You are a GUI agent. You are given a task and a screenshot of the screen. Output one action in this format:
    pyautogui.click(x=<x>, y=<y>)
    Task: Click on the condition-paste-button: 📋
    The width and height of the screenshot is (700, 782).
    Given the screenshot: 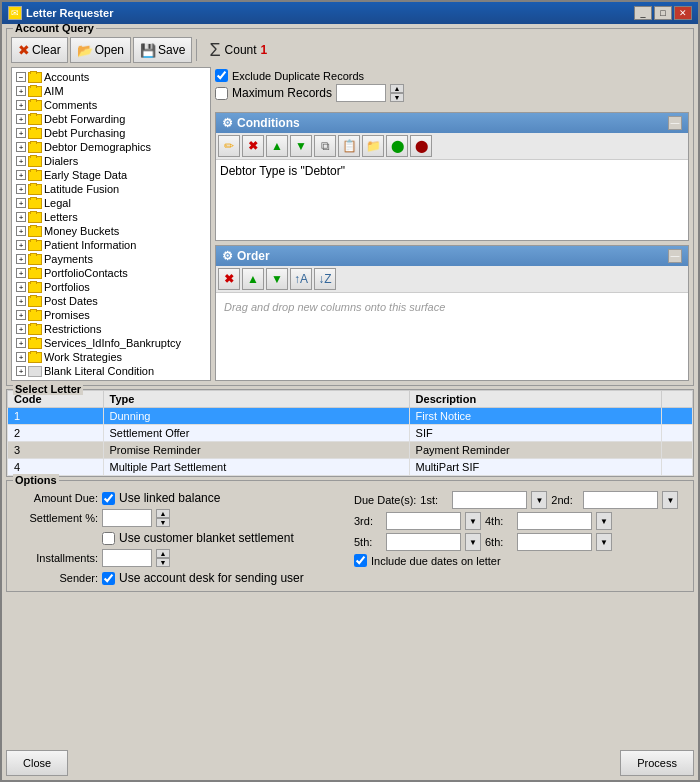 What is the action you would take?
    pyautogui.click(x=349, y=146)
    